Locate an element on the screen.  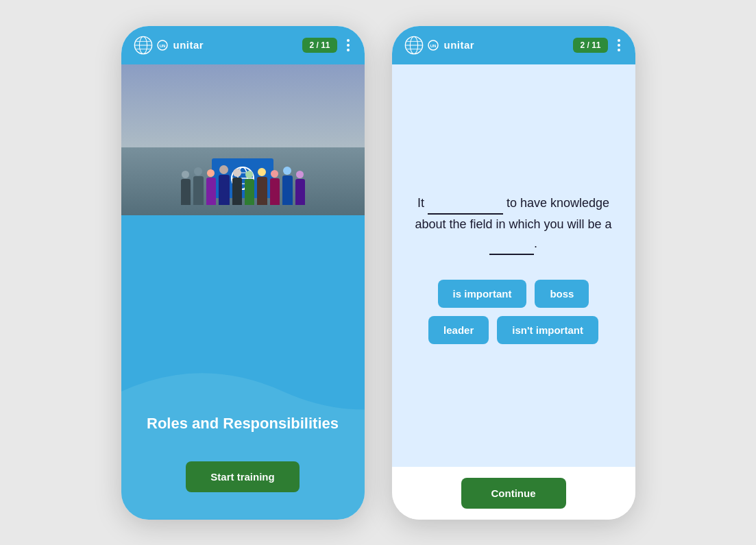
right-header-right: 2 / 11 is located at coordinates (598, 45).